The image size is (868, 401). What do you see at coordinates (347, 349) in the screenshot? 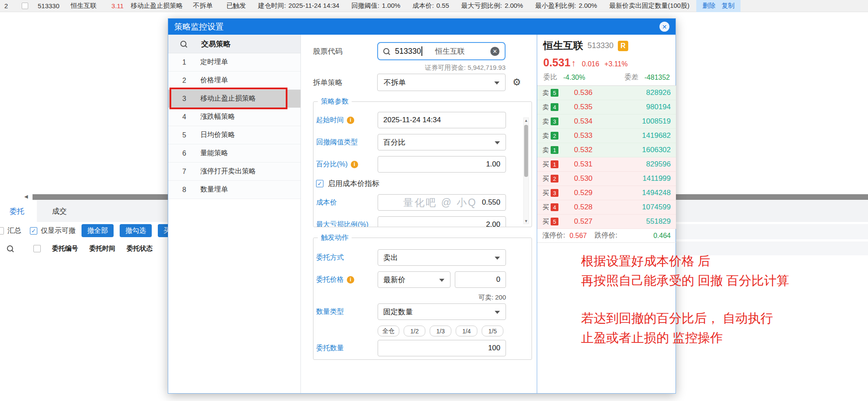
I see `order-qty-label: 委托数量` at bounding box center [347, 349].